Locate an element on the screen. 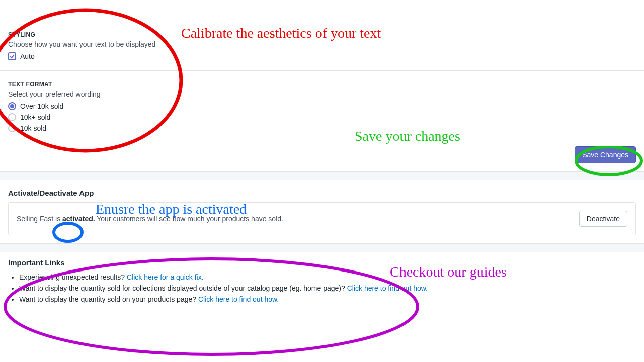  link-text: Experiencing unexpected results? is located at coordinates (73, 277).